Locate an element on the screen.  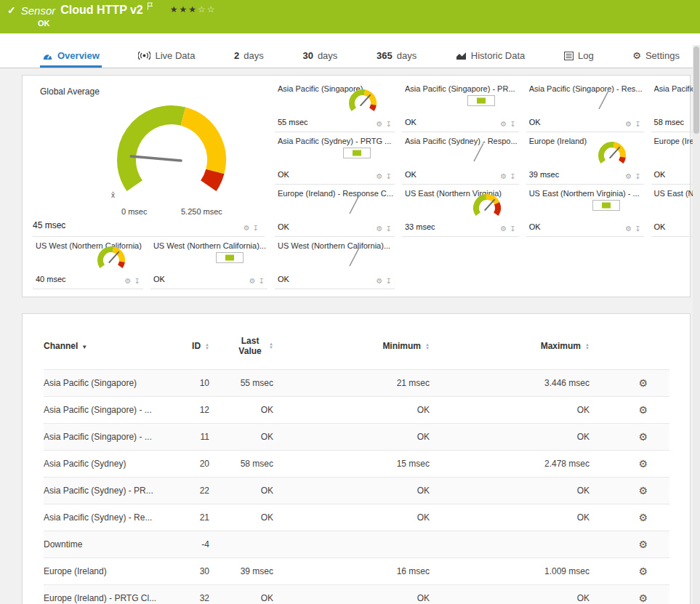
table-row: Europe (Ireland) - PRTG Cl... 32 OK OK O… is located at coordinates (356, 595).